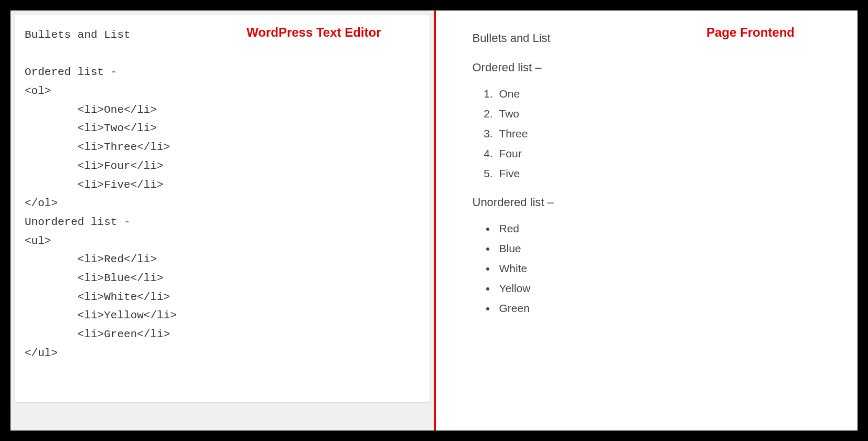  What do you see at coordinates (659, 229) in the screenshot?
I see `list-item: Red` at bounding box center [659, 229].